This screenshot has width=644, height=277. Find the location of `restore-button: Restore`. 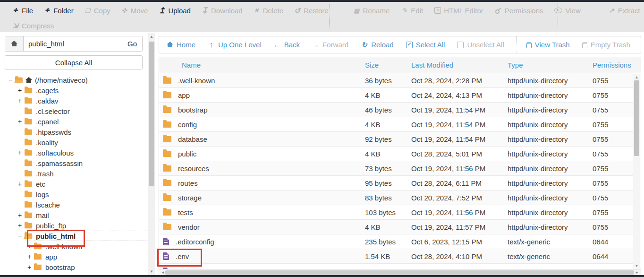

restore-button: Restore is located at coordinates (311, 10).